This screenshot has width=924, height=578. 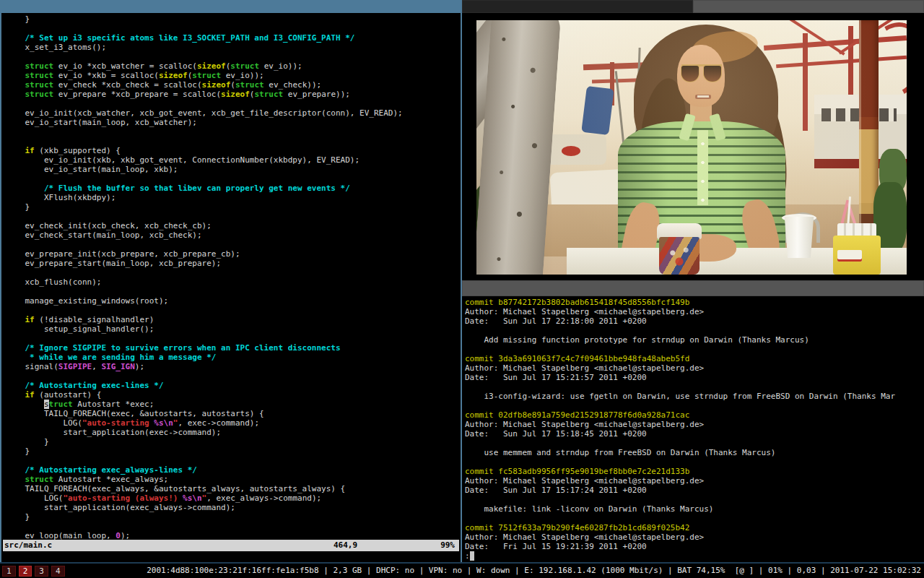 I want to click on text-line: TAILQ_FOREACH(exec, &autostarts, autosta…, so click(x=232, y=413).